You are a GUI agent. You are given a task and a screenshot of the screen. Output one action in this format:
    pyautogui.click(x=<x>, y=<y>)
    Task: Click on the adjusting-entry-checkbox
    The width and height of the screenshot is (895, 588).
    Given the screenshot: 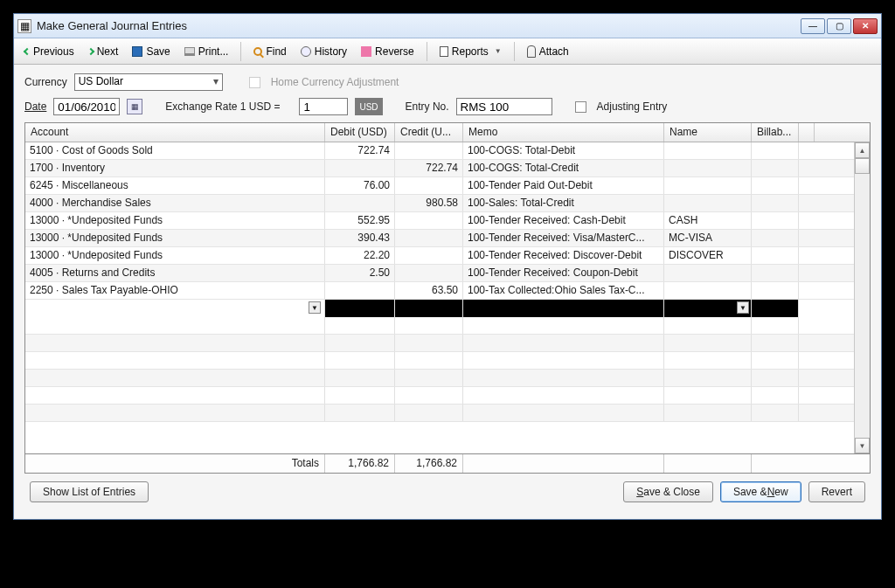 What is the action you would take?
    pyautogui.click(x=580, y=107)
    